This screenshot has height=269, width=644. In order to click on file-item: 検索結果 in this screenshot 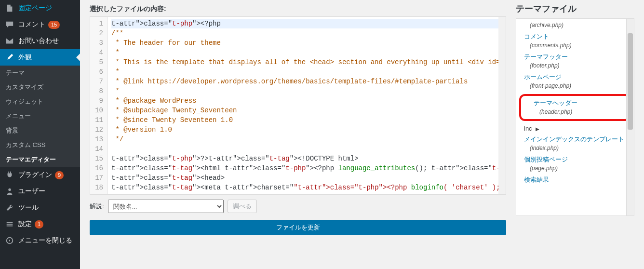, I will do `click(575, 180)`.